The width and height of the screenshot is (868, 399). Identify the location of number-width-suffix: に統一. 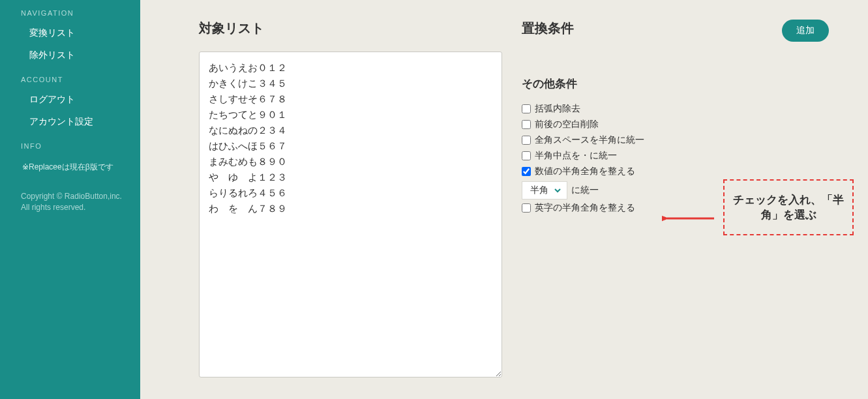
(585, 190).